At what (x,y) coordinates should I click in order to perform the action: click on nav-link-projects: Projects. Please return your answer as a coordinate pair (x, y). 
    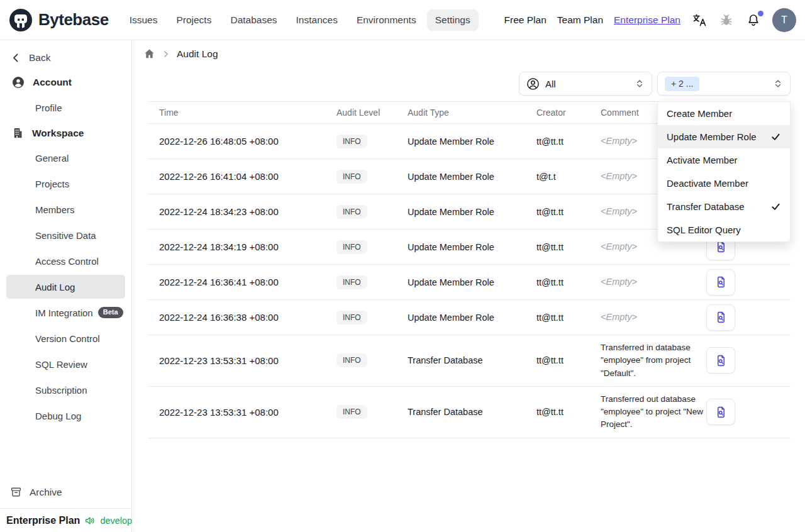
    Looking at the image, I should click on (194, 20).